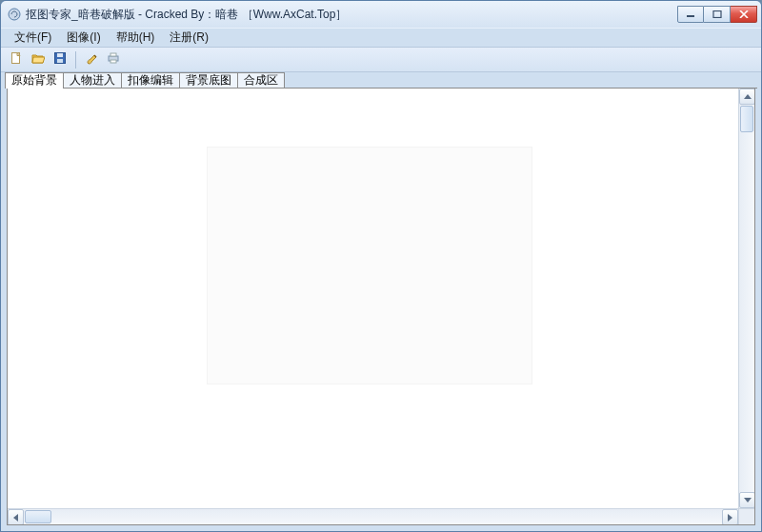 This screenshot has height=532, width=762. Describe the element at coordinates (38, 517) in the screenshot. I see `horizontal-scroll-thumb` at that location.